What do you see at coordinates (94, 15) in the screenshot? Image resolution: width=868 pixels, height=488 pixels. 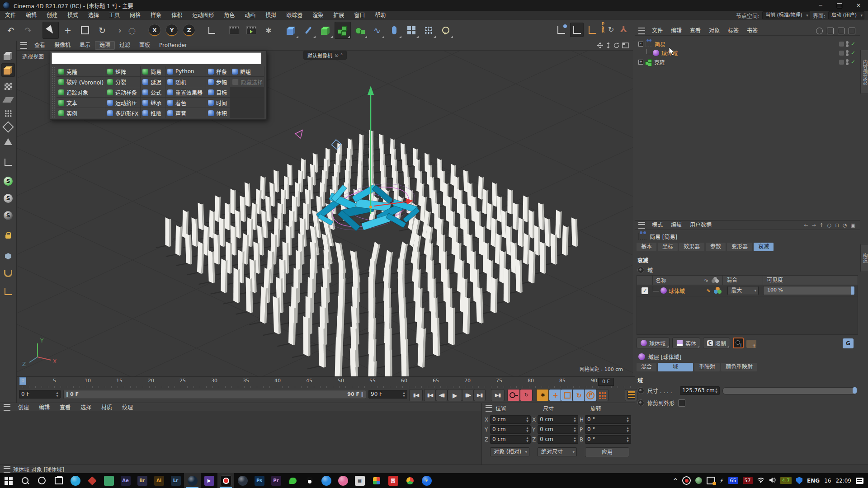 I see `menubar-item-4: 选择` at bounding box center [94, 15].